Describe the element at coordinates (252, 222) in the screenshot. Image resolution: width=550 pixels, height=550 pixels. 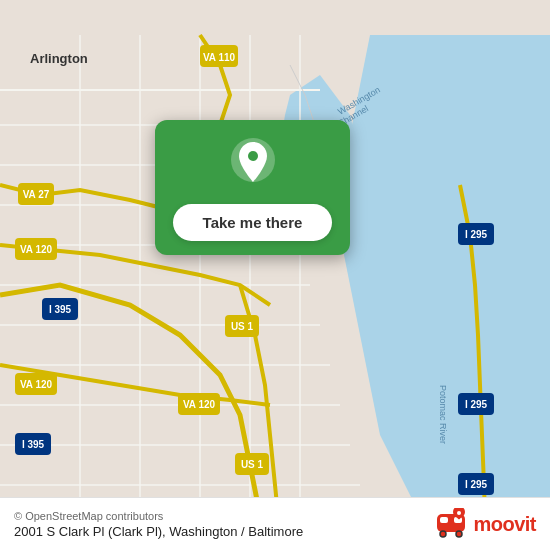
I see `take-me-there-button: Take me there` at that location.